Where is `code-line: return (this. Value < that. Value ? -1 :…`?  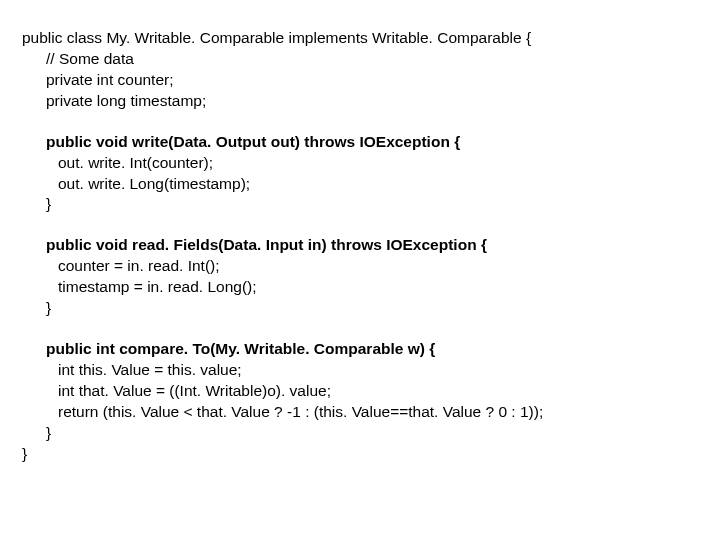
code-line: return (this. Value < that. Value ? -1 :… is located at coordinates (361, 412).